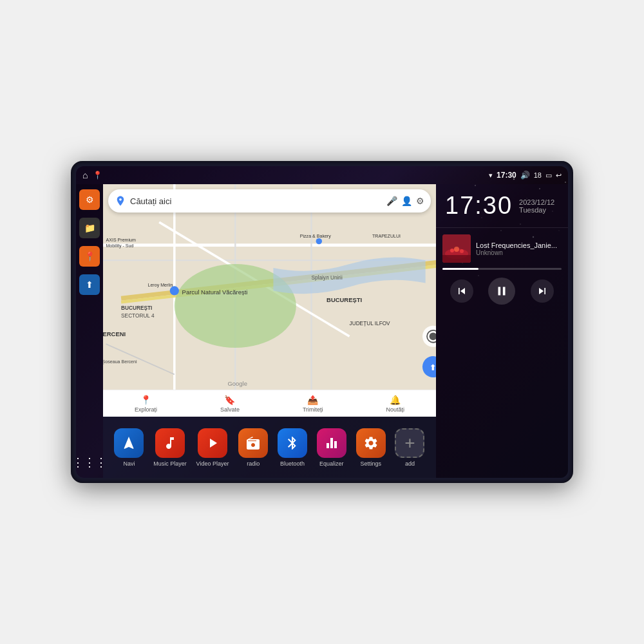 The width and height of the screenshot is (644, 644). What do you see at coordinates (292, 448) in the screenshot?
I see `app-bluetooth: Bluetooth` at bounding box center [292, 448].